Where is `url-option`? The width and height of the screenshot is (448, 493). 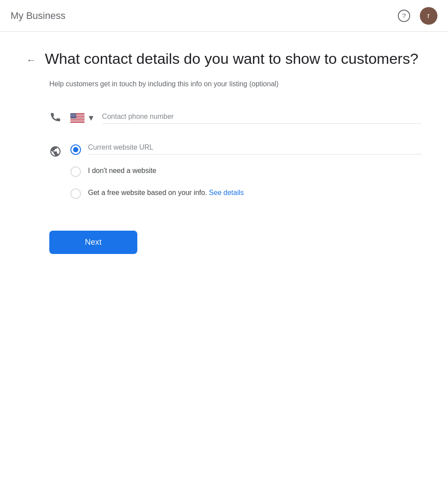
url-option is located at coordinates (246, 149).